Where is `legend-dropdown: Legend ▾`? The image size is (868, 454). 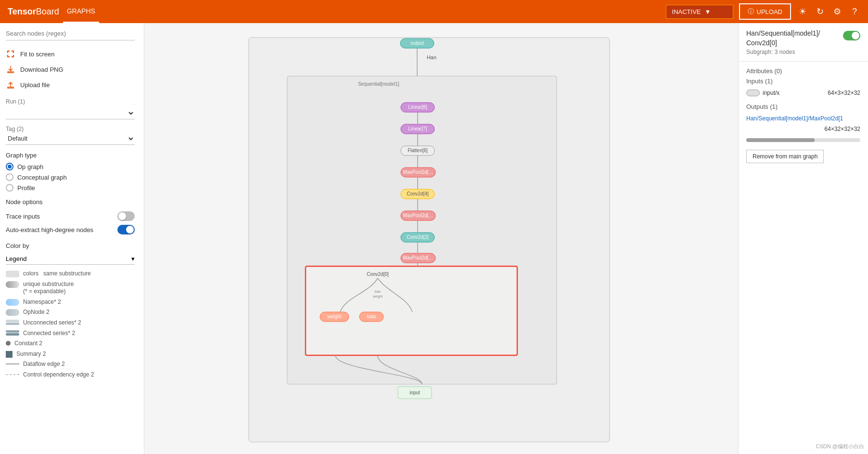
legend-dropdown: Legend ▾ is located at coordinates (70, 259).